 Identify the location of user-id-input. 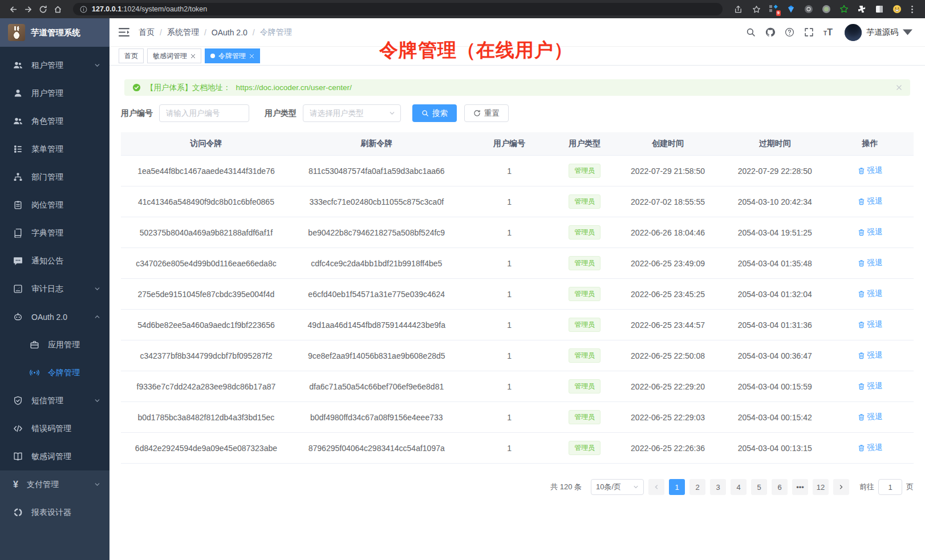
(204, 113).